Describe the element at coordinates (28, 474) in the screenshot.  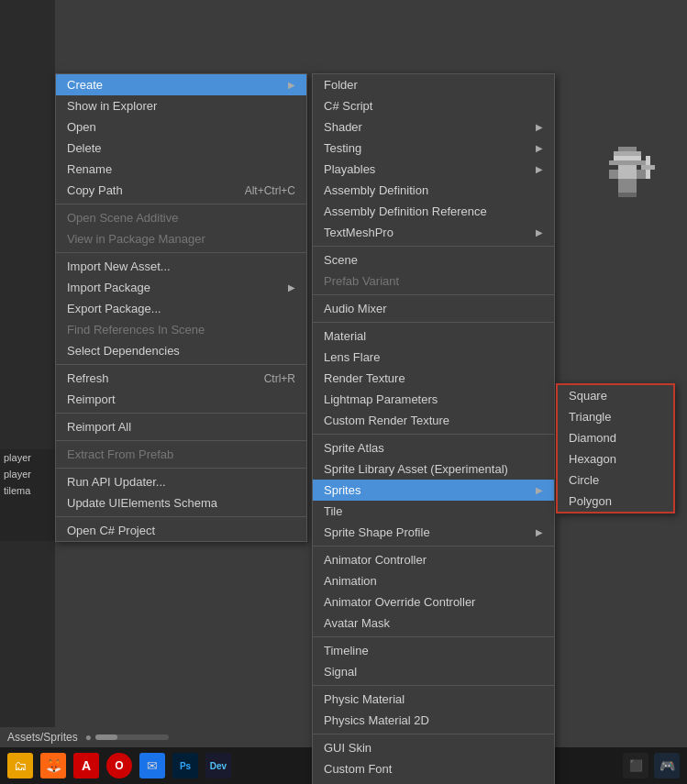
I see `file-item-2: player` at that location.